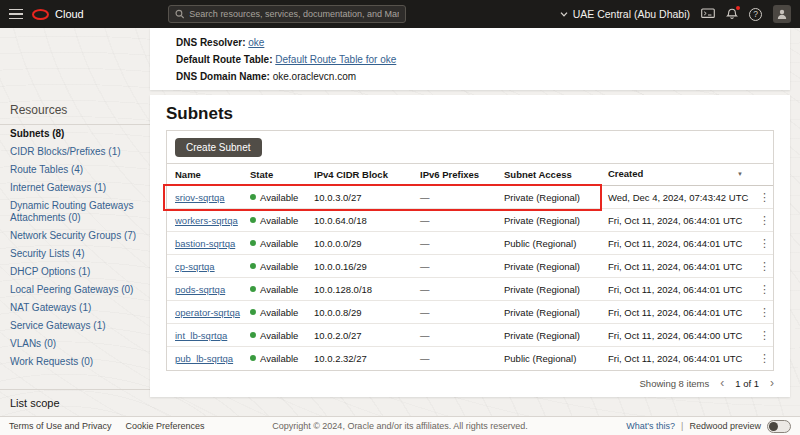 The width and height of the screenshot is (800, 435). Describe the element at coordinates (75, 152) in the screenshot. I see `sidebar-item: CIDR Blocks/Prefixes (1)` at that location.